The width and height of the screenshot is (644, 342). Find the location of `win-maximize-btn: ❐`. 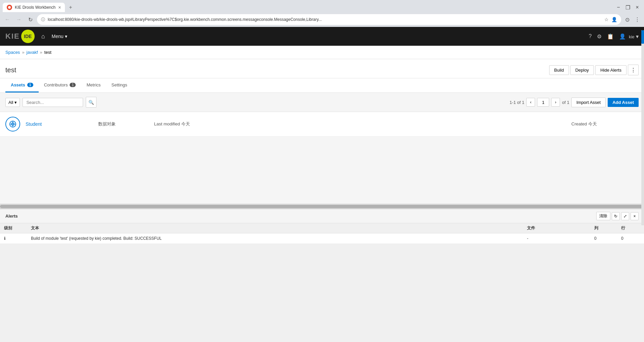

win-maximize-btn: ❐ is located at coordinates (628, 7).